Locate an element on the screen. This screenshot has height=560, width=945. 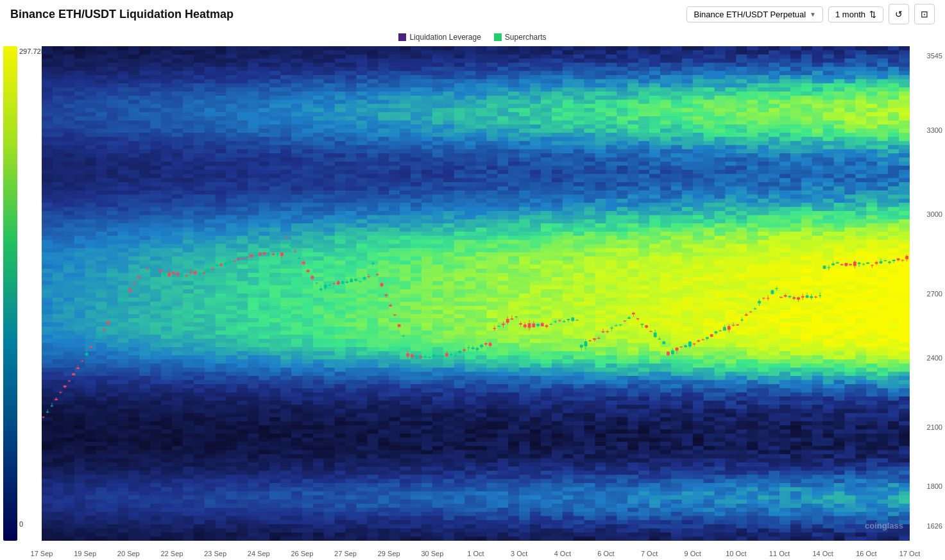
x-label-30-Sep: 30 Sep is located at coordinates (432, 554).